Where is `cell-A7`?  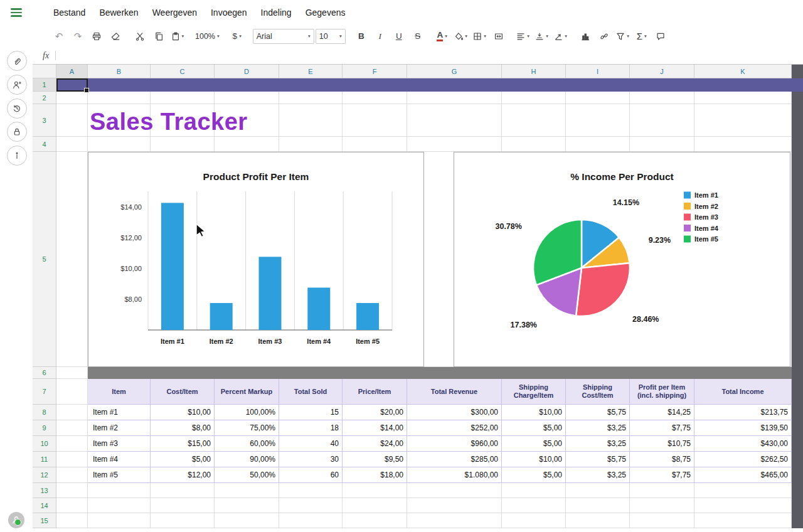
cell-A7 is located at coordinates (72, 391).